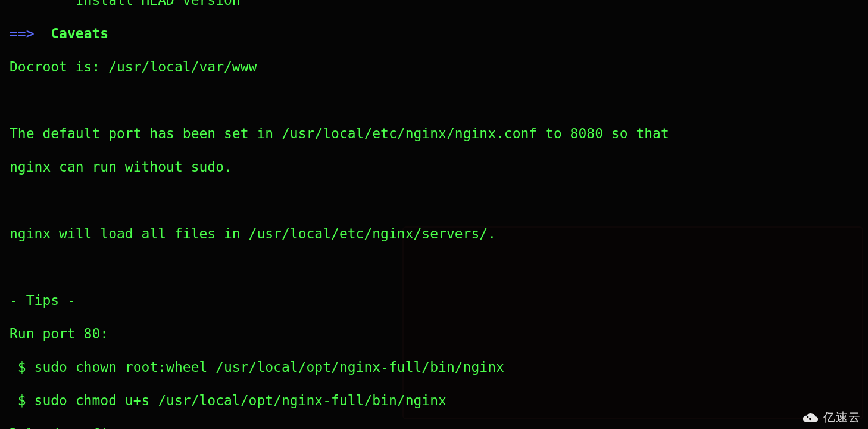 The height and width of the screenshot is (429, 868). I want to click on terminal-line: ==> Caveats, so click(439, 33).